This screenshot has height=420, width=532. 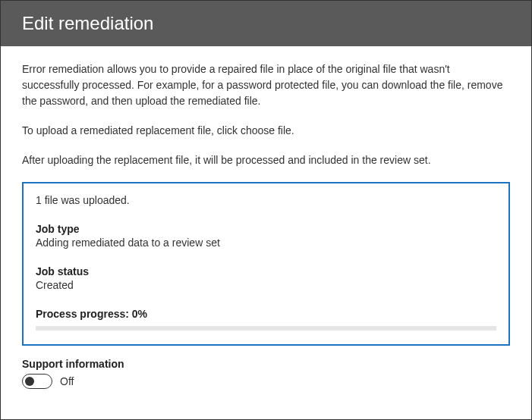 What do you see at coordinates (266, 381) in the screenshot?
I see `support-toggle-row: Off` at bounding box center [266, 381].